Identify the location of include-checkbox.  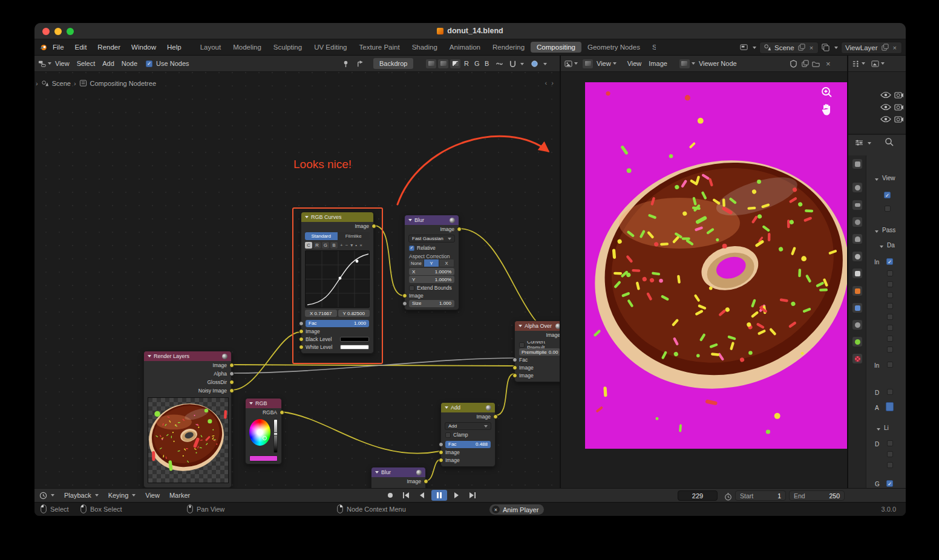
(889, 261).